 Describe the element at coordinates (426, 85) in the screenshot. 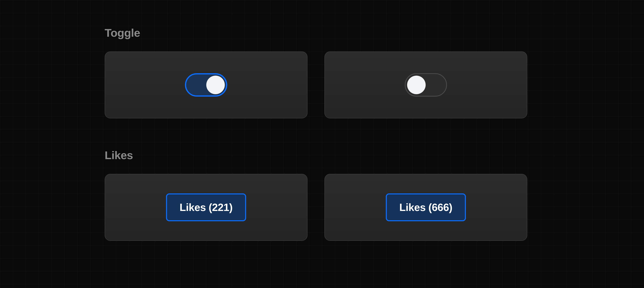

I see `toggle-card-off` at that location.